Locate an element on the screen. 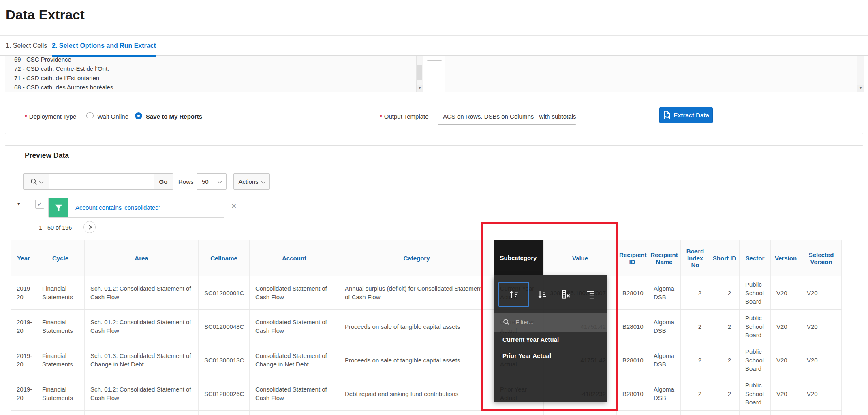 Image resolution: width=868 pixels, height=415 pixels. radio-wait-online-label: Wait Online is located at coordinates (113, 117).